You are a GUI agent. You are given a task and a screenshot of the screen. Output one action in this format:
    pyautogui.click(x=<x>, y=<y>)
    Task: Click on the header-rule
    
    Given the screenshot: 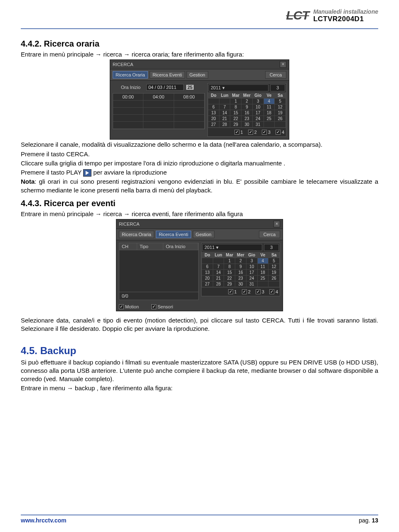 What is the action you would take?
    pyautogui.click(x=200, y=29)
    